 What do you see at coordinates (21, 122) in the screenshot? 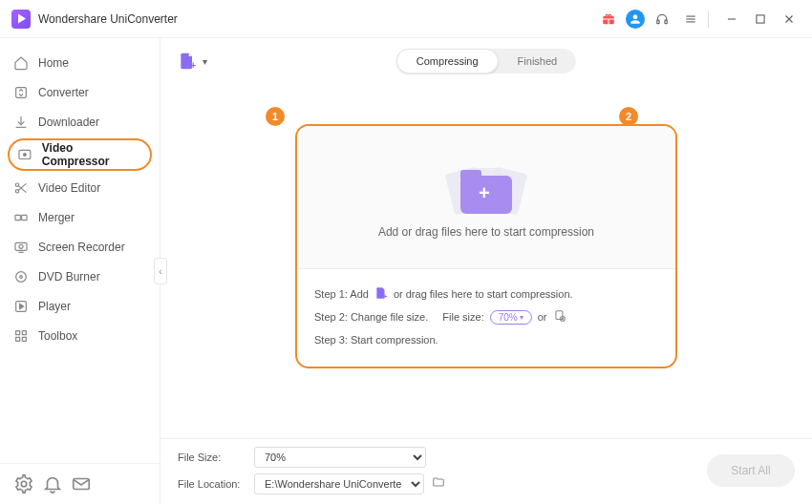
I see `download-icon` at bounding box center [21, 122].